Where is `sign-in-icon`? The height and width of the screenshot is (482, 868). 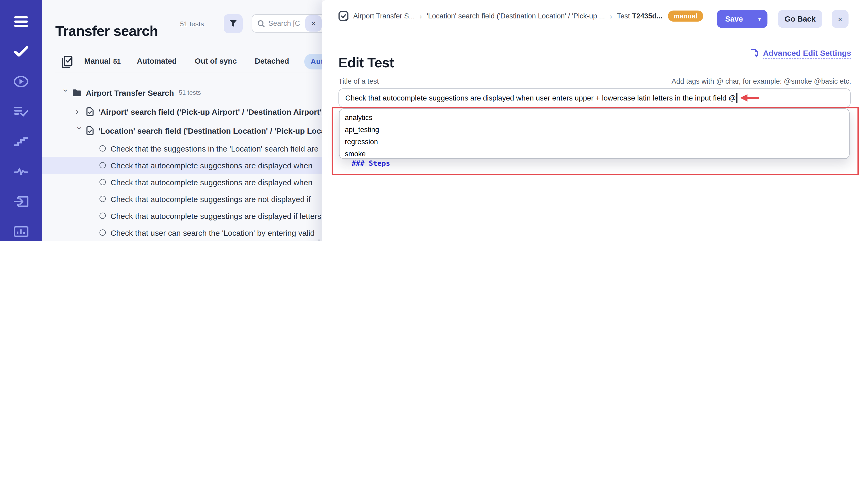
sign-in-icon is located at coordinates (21, 201).